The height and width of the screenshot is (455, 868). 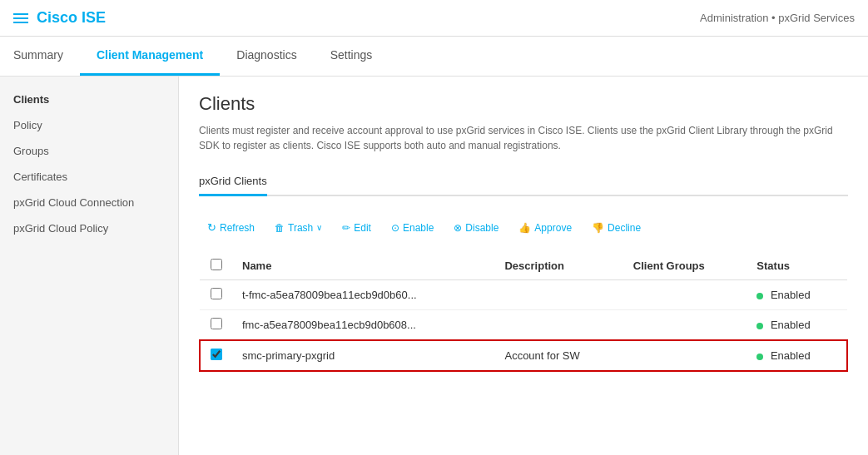 I want to click on row1-status-dot, so click(x=760, y=296).